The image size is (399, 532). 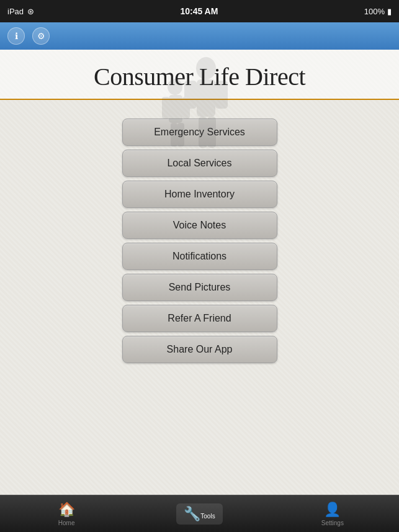 I want to click on carrier-label: iPad, so click(x=16, y=11).